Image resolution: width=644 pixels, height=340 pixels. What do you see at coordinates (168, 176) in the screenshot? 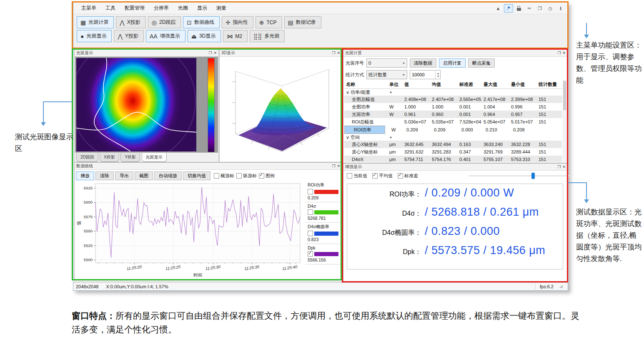
I see `autoscale-button: 自动缩放` at bounding box center [168, 176].